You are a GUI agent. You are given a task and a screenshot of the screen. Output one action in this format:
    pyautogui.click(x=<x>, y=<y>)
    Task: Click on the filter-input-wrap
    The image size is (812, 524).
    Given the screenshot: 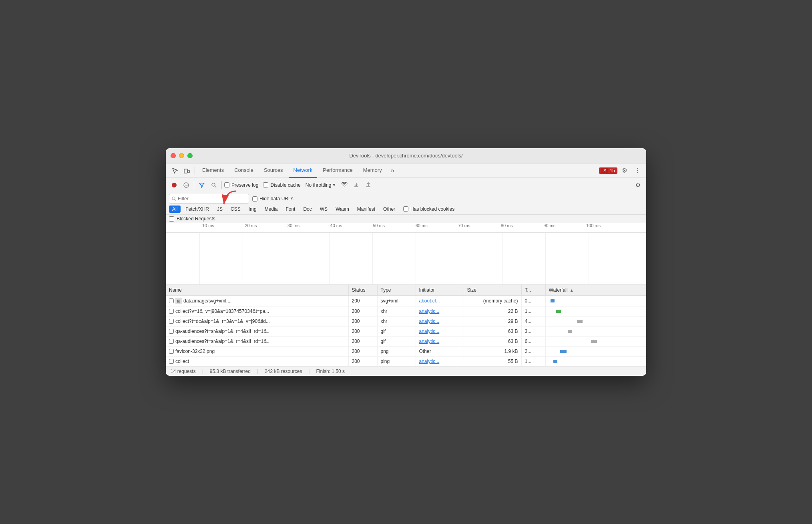 What is the action you would take?
    pyautogui.click(x=209, y=199)
    